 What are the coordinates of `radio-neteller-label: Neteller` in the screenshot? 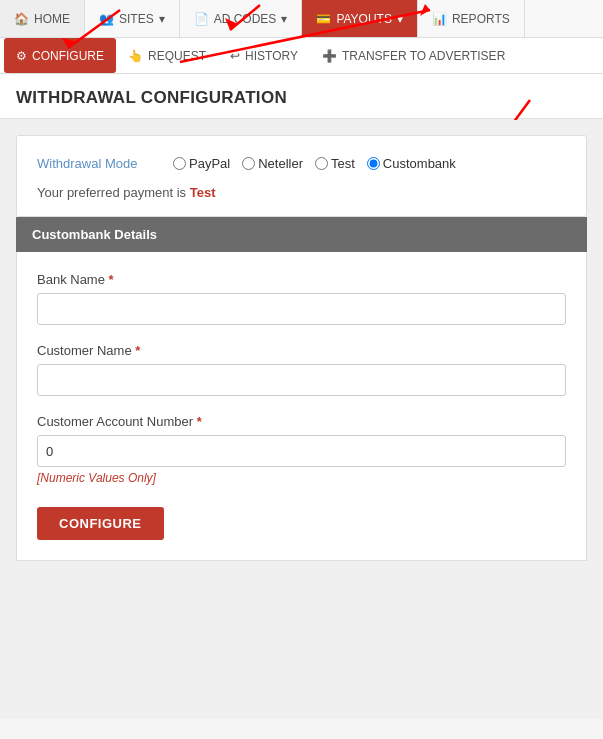 It's located at (280, 164).